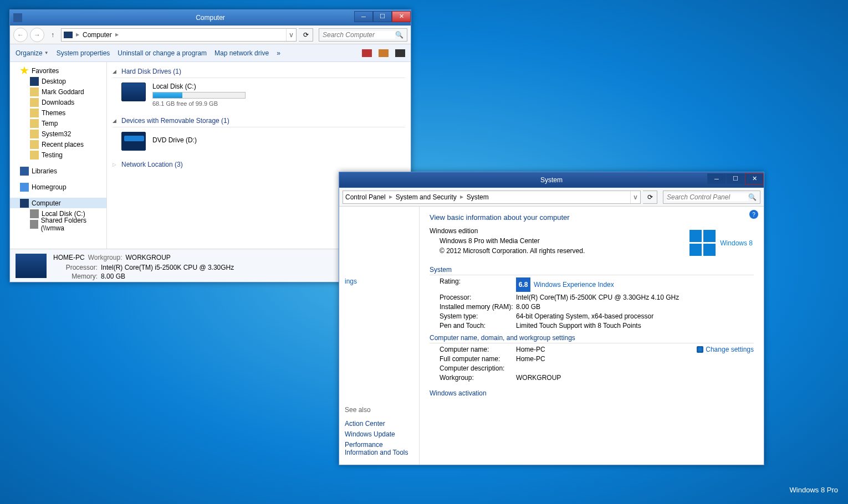 The height and width of the screenshot is (504, 848). What do you see at coordinates (263, 141) in the screenshot?
I see `drive-dvd: DVD Drive (D:)` at bounding box center [263, 141].